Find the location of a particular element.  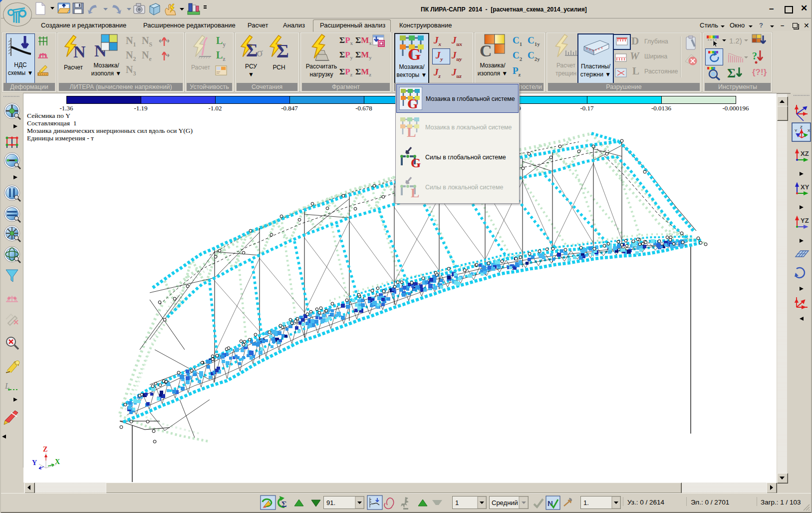

svg-text: -0.000196 is located at coordinates (736, 108).